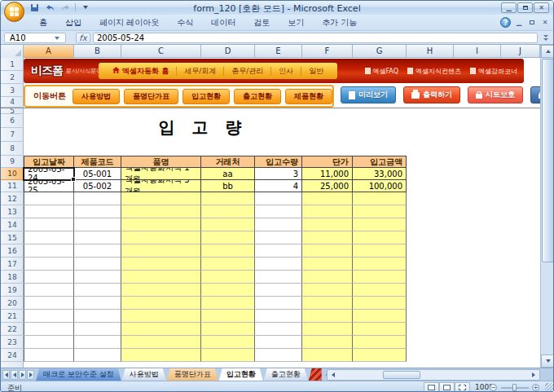  What do you see at coordinates (333, 375) in the screenshot?
I see `scroll-left-icon` at bounding box center [333, 375].